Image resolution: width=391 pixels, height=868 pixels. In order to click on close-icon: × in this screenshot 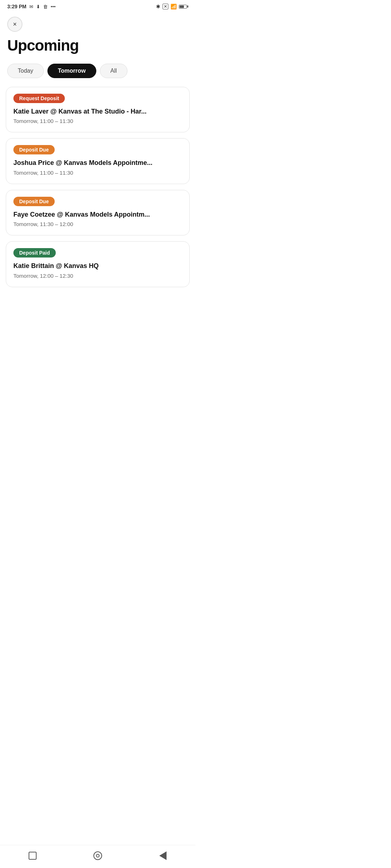, I will do `click(15, 25)`.